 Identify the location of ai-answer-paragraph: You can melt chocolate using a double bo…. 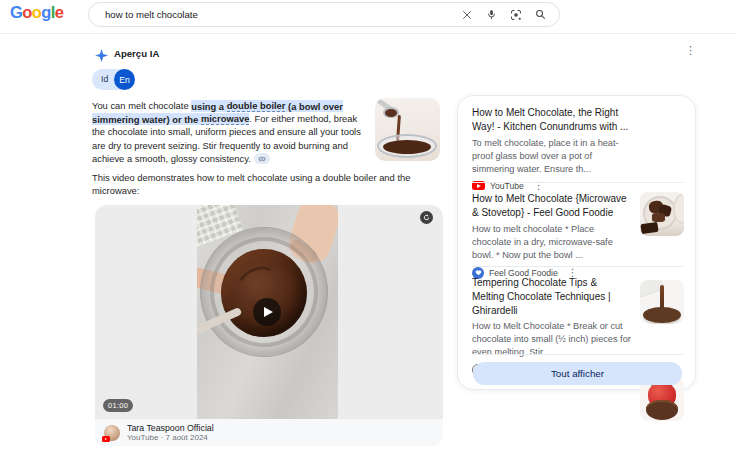
(231, 132).